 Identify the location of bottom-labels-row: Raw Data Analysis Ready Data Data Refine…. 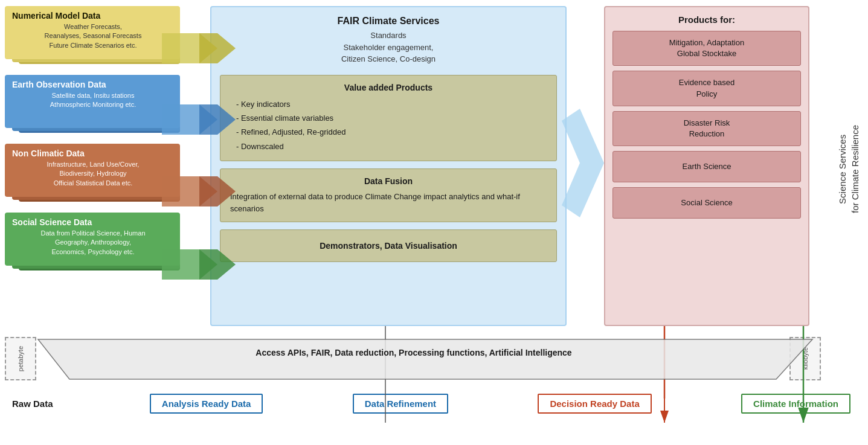
(428, 403).